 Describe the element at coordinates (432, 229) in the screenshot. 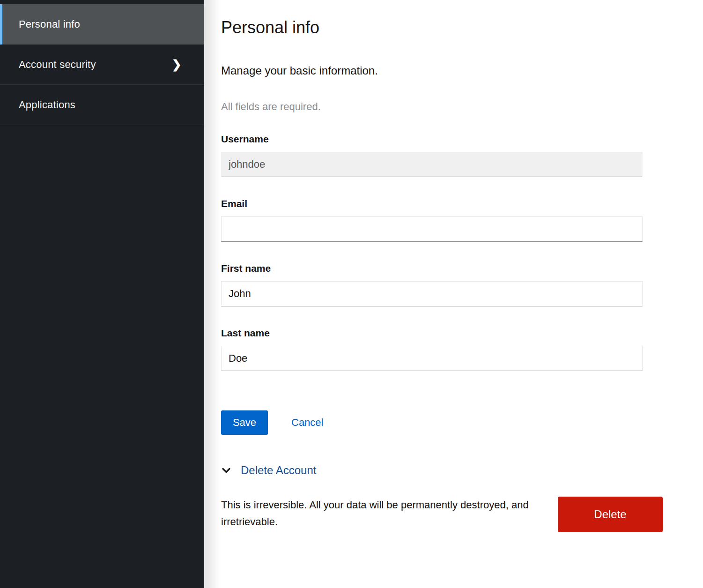

I see `email-input` at that location.